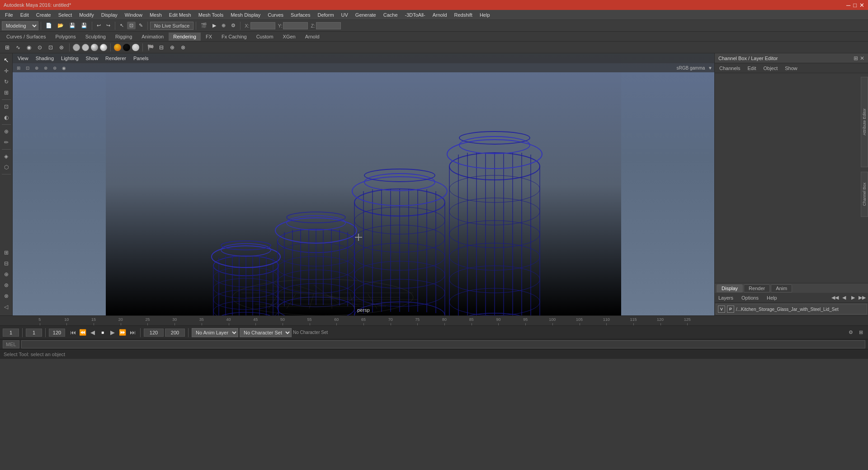 The image size is (868, 470). Describe the element at coordinates (109, 15) in the screenshot. I see `menu-display: Display` at that location.